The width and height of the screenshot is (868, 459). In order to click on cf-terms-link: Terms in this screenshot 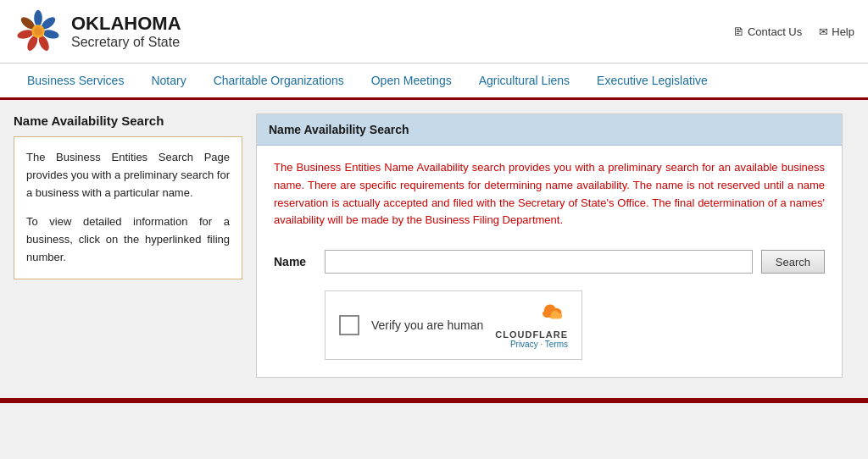, I will do `click(556, 344)`.